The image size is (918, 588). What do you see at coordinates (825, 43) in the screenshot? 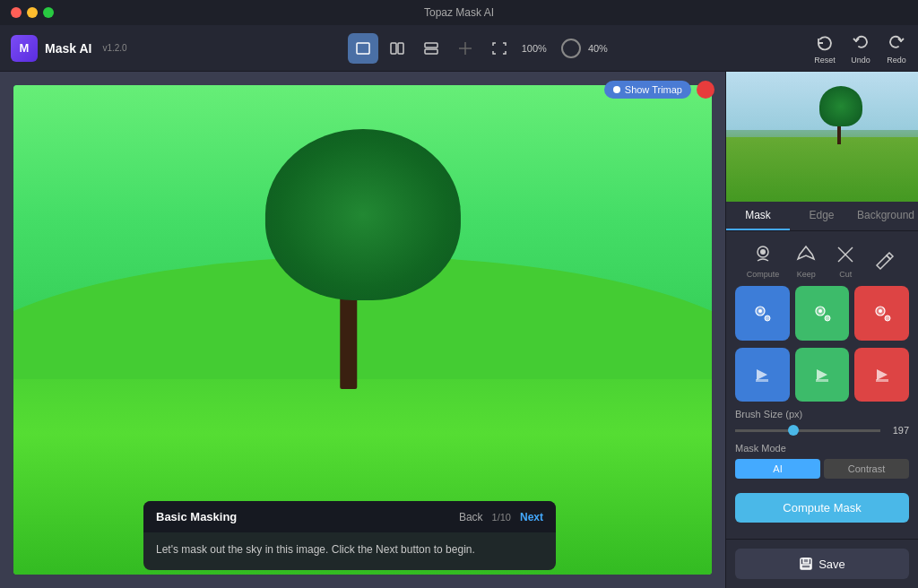
I see `reset-icon` at bounding box center [825, 43].